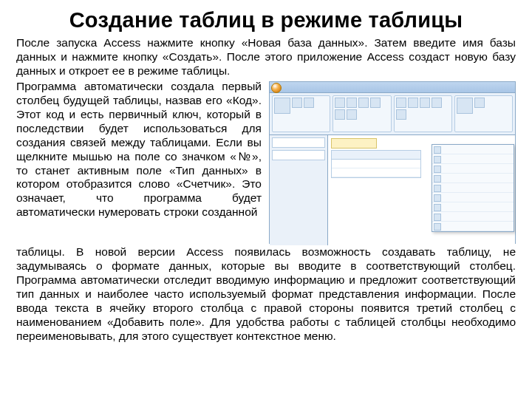 The height and width of the screenshot is (399, 532). What do you see at coordinates (354, 143) in the screenshot?
I see `table-tab` at bounding box center [354, 143].